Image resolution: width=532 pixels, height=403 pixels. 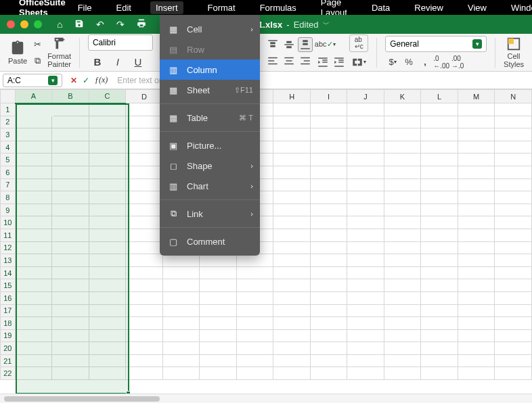 What do you see at coordinates (34, 135) in the screenshot?
I see `cell-A3` at bounding box center [34, 135].